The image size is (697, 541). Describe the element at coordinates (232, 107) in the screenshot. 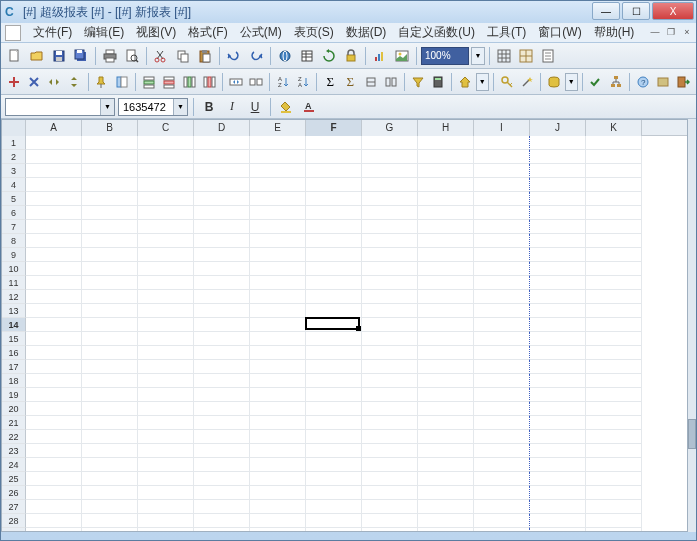

I see `italic-button: I` at that location.